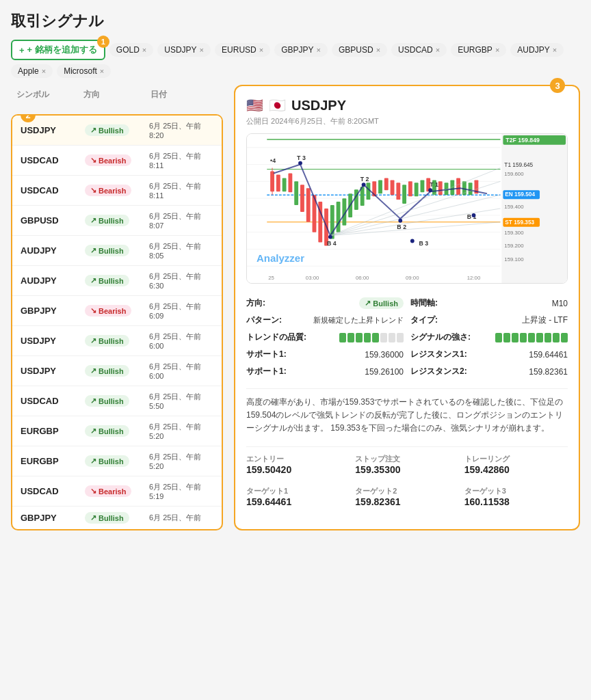  Describe the element at coordinates (296, 21) in the screenshot. I see `page-title: 取引シグナル` at that location.